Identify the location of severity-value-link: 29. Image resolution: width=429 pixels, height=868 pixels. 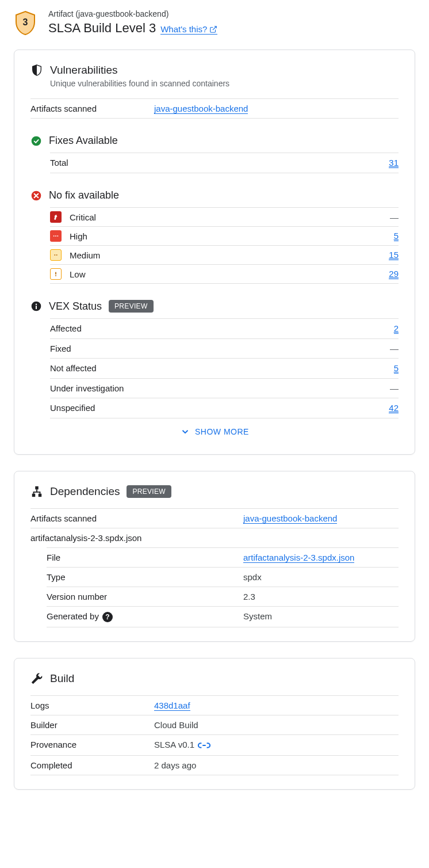
(393, 274).